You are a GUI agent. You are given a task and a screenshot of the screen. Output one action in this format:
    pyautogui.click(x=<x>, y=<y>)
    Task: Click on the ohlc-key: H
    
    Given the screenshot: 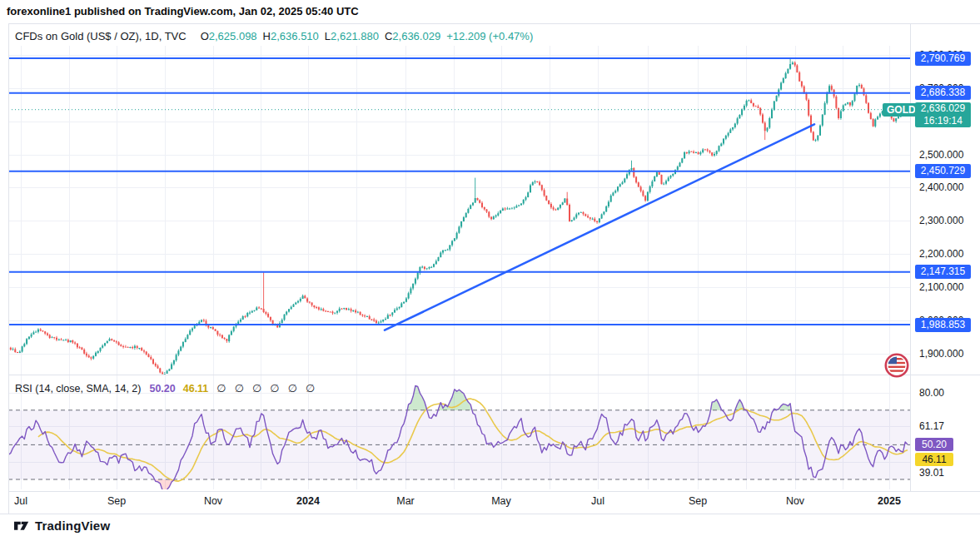 What is the action you would take?
    pyautogui.click(x=266, y=37)
    